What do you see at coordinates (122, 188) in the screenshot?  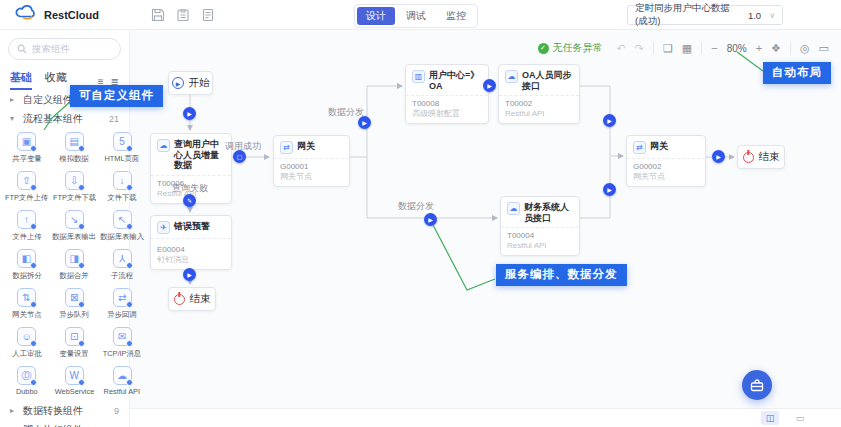 I see `component-item: ↓ 文件下载` at bounding box center [122, 188].